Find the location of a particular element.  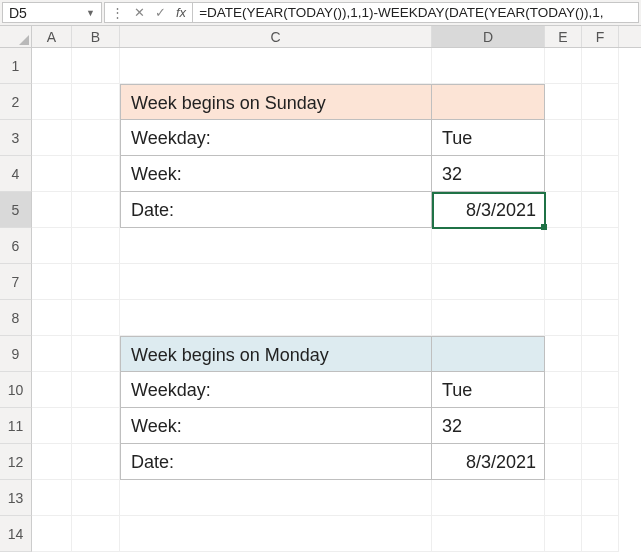

col-head-A: A is located at coordinates (52, 36).